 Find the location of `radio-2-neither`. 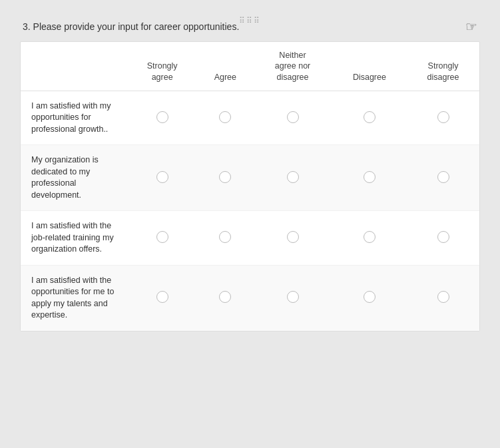

radio-2-neither is located at coordinates (293, 177).